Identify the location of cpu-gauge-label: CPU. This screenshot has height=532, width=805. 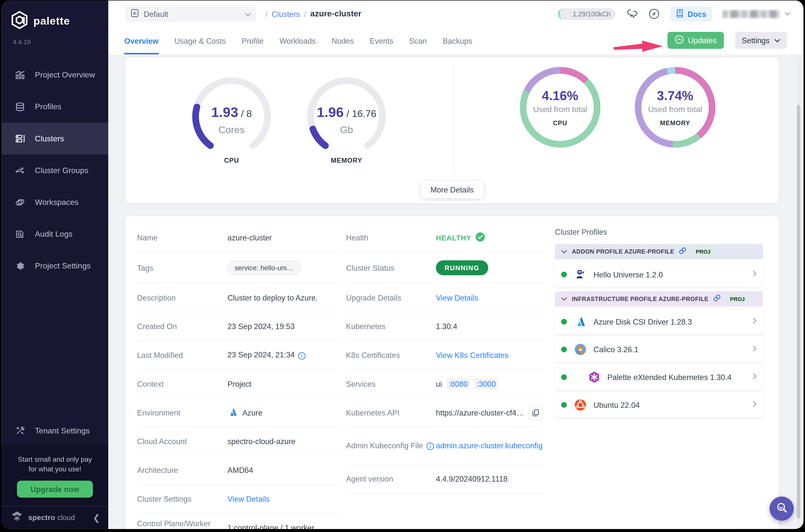
(231, 161).